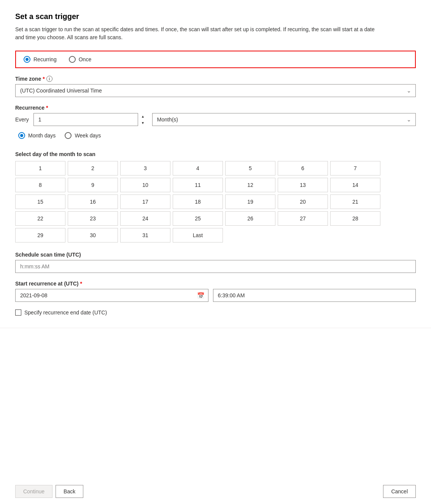 This screenshot has width=431, height=504. Describe the element at coordinates (40, 202) in the screenshot. I see `day-cell-15: 15` at that location.